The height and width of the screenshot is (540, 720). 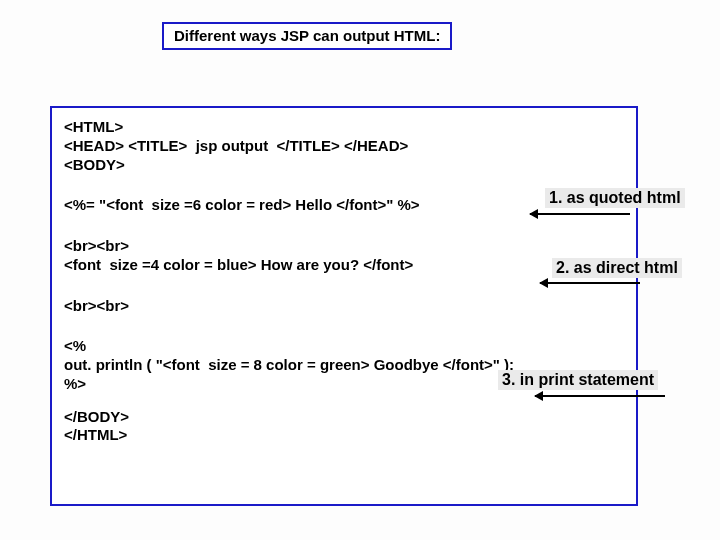 What do you see at coordinates (617, 268) in the screenshot?
I see `annotation-label-2: 2. as direct html` at bounding box center [617, 268].